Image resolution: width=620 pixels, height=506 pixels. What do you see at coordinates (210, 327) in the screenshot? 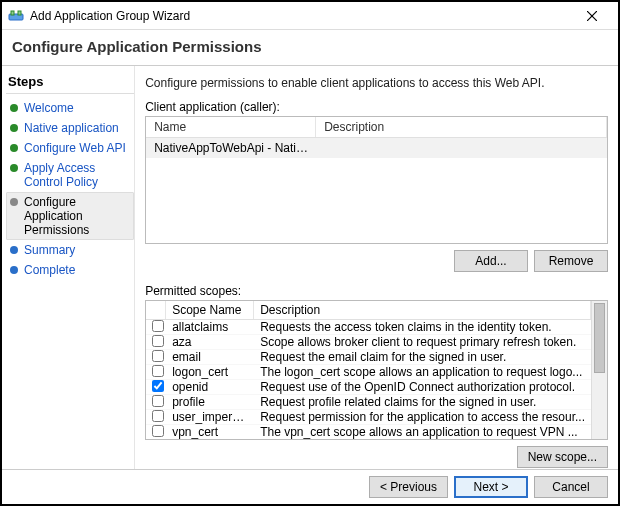
I see `scope-name: allatclaims` at bounding box center [210, 327].